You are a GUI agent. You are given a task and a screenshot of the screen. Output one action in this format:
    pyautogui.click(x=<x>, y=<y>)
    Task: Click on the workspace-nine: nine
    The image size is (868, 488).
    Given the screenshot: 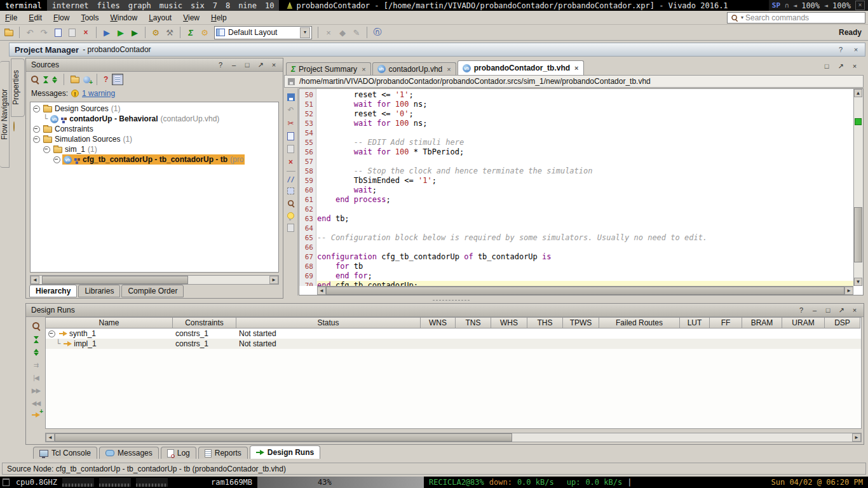 What is the action you would take?
    pyautogui.click(x=248, y=6)
    